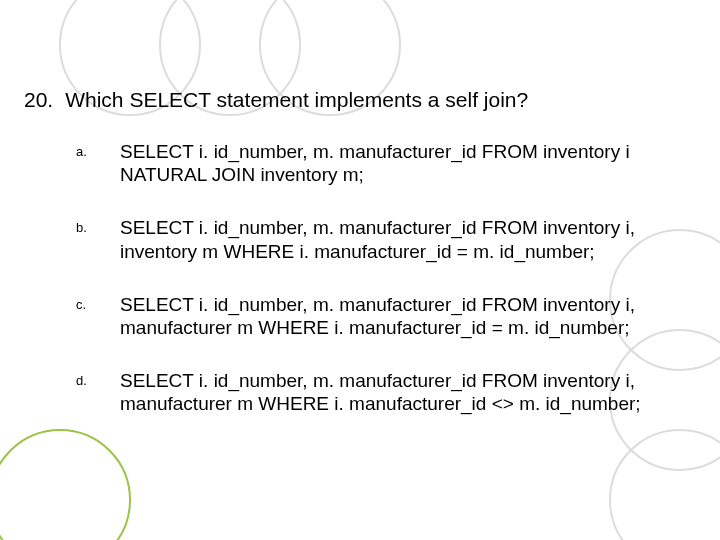  What do you see at coordinates (84, 378) in the screenshot?
I see `option-label: d.` at bounding box center [84, 378].